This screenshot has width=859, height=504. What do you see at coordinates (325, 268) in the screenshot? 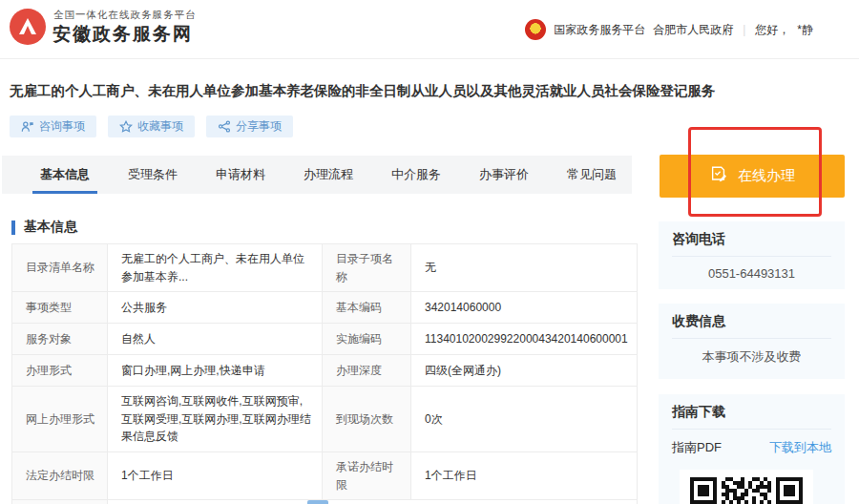
I see `table-row: 目录清单名称 无雇工的个人工商户、未在用人单位参加基本养... 目录子项名称 无` at bounding box center [325, 268].